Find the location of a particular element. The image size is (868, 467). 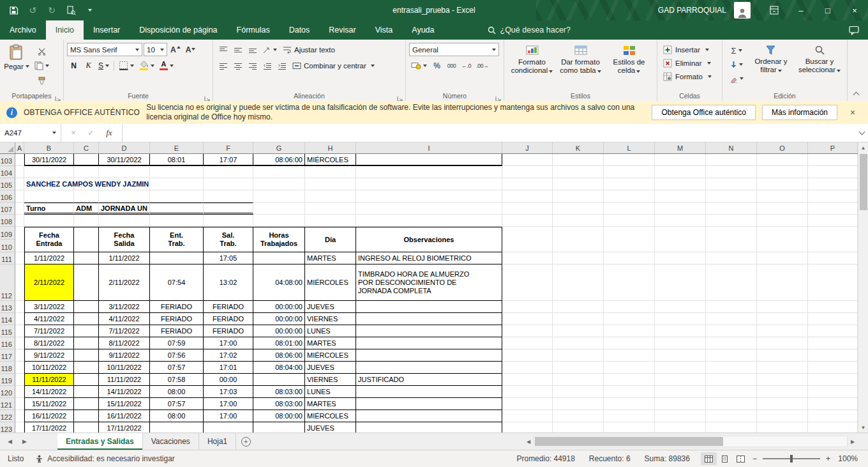

cell-D112: 2/11/2022 is located at coordinates (124, 282).